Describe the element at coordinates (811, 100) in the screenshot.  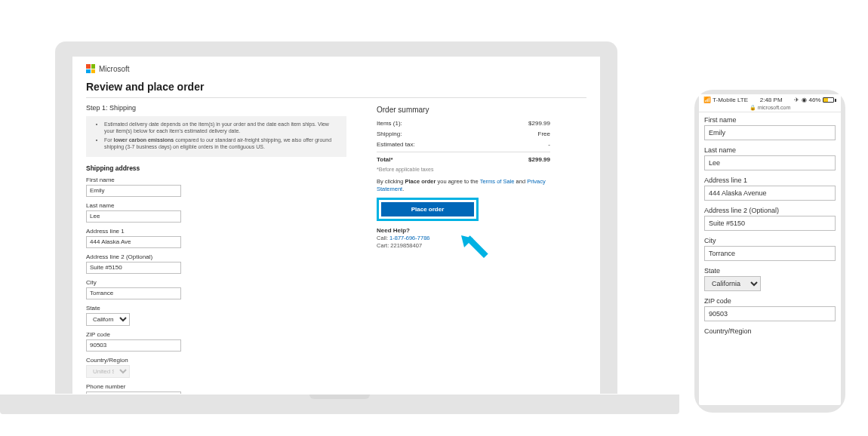
I see `status-battery-pct: ◉ 46%` at that location.